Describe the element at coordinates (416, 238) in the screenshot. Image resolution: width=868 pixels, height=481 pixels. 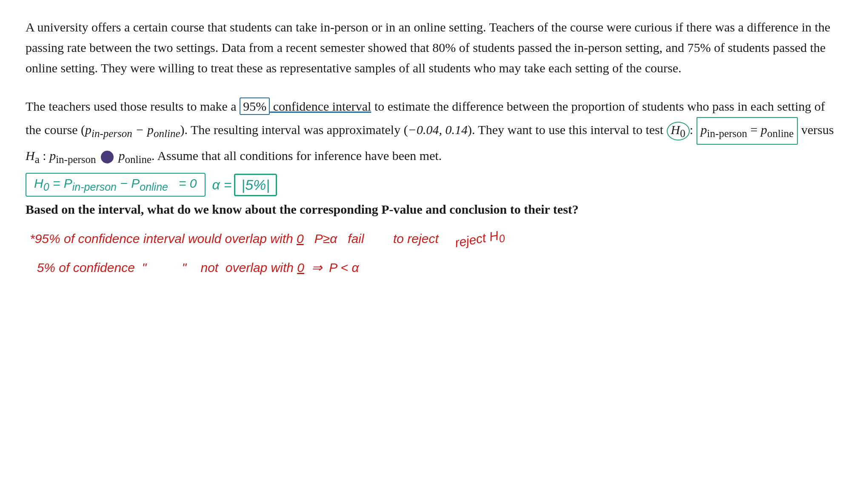
I see `fail-to-reject: to reject` at that location.